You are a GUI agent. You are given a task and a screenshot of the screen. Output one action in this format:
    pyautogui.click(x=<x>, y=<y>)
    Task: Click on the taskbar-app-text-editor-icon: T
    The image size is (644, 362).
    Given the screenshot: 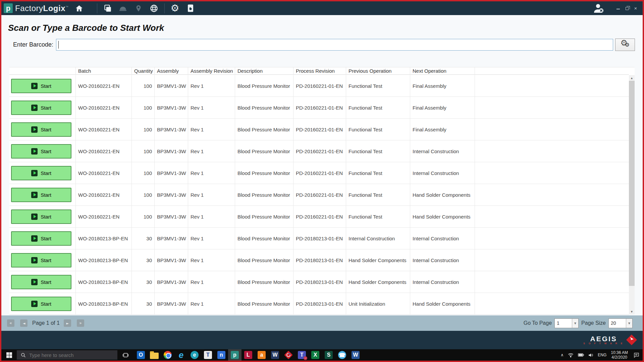 What is the action you would take?
    pyautogui.click(x=208, y=355)
    